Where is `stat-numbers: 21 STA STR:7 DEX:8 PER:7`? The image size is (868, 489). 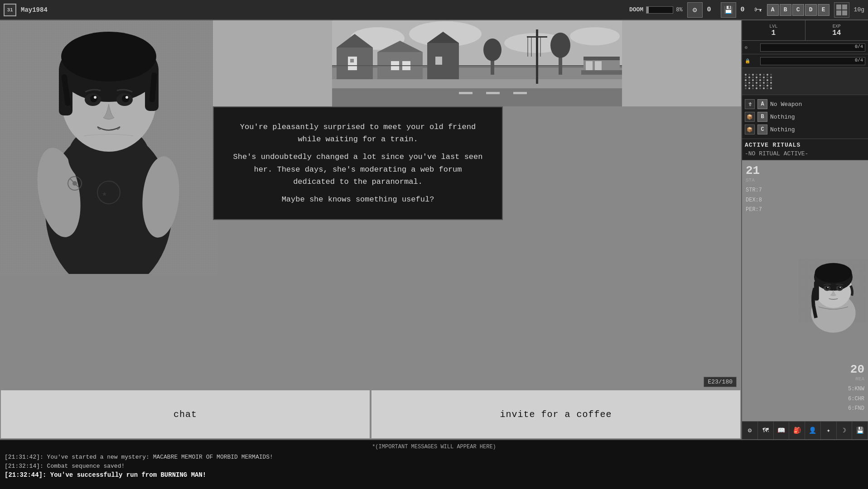 stat-numbers: 21 STA STR:7 DEX:8 PER:7 is located at coordinates (770, 189).